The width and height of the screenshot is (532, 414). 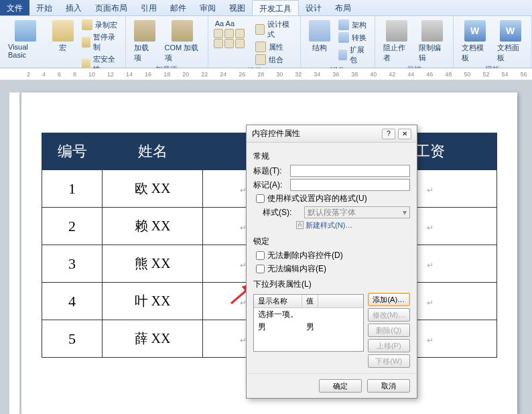 I want to click on panel-label: 文档面板, so click(x=511, y=53).